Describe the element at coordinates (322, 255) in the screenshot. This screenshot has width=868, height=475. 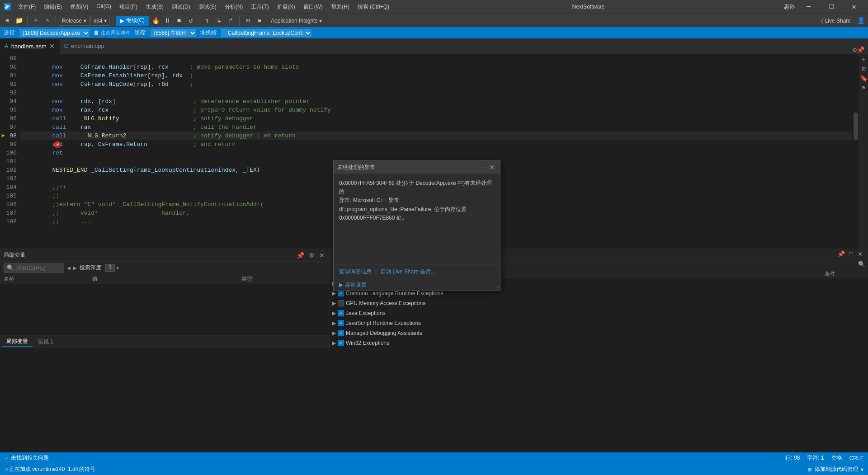
I see `locals-close-button: ✕` at that location.